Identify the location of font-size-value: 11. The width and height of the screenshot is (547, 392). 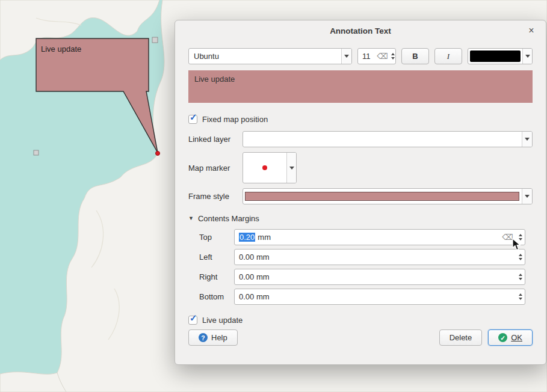
(366, 57).